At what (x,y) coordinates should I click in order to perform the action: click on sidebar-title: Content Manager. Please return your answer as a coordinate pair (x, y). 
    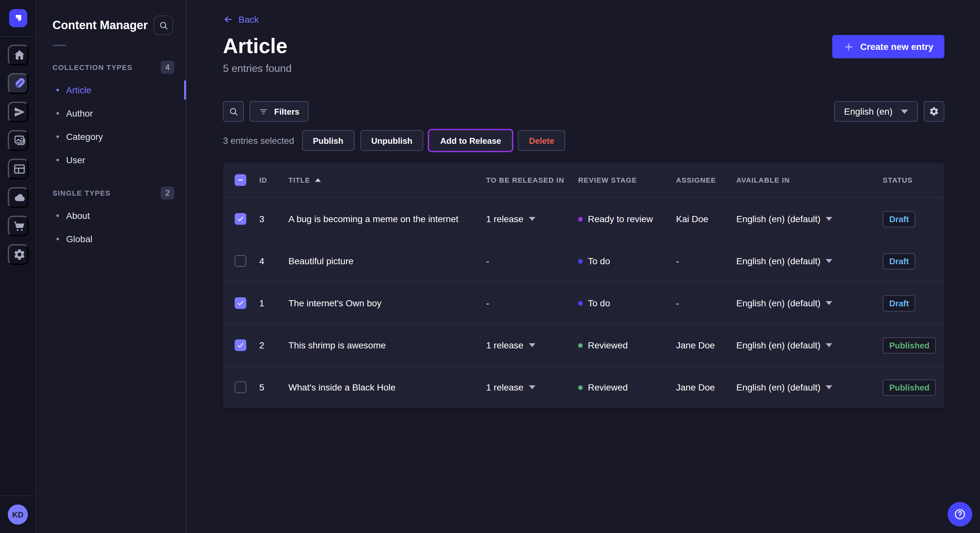
    Looking at the image, I should click on (100, 25).